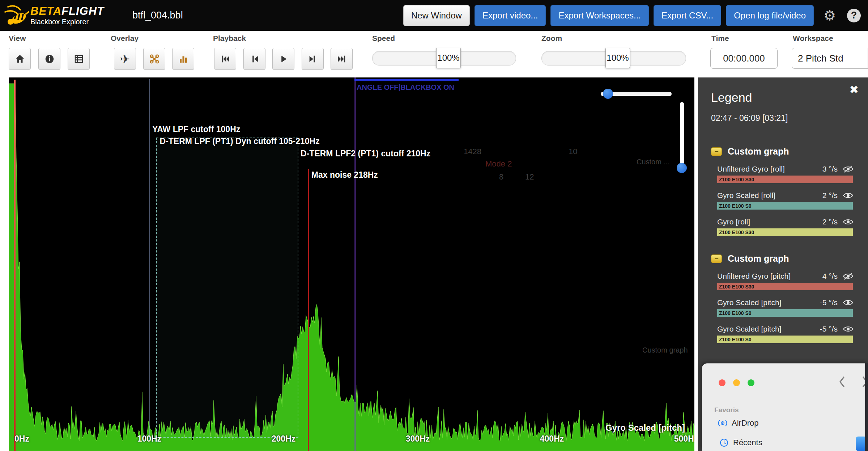 Image resolution: width=868 pixels, height=451 pixels. I want to click on legend-time-range: 02:47 - 06:09 [03:21], so click(790, 118).